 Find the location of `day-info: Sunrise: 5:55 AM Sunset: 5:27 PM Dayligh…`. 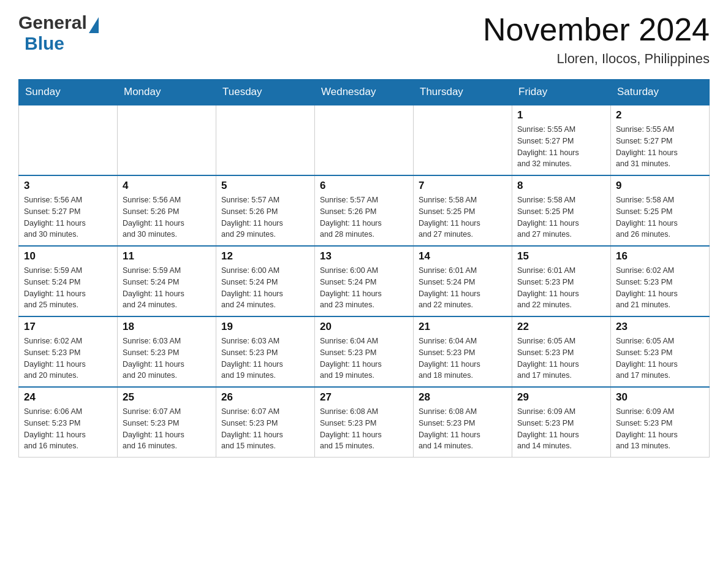

day-info: Sunrise: 5:55 AM Sunset: 5:27 PM Dayligh… is located at coordinates (660, 147).